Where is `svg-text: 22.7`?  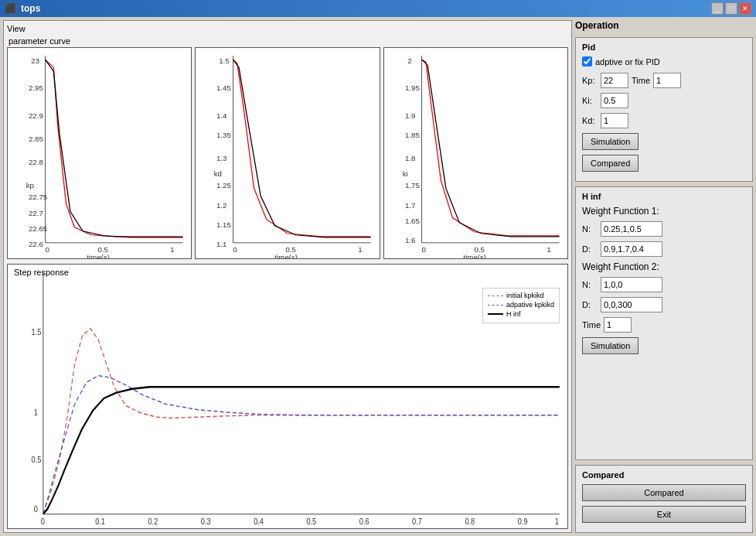 svg-text: 22.7 is located at coordinates (36, 213).